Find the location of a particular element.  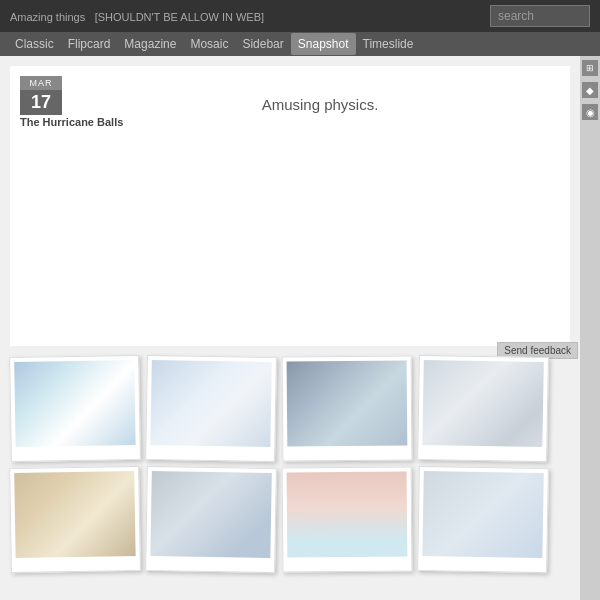

nav-magazine: Magazine is located at coordinates (150, 44).